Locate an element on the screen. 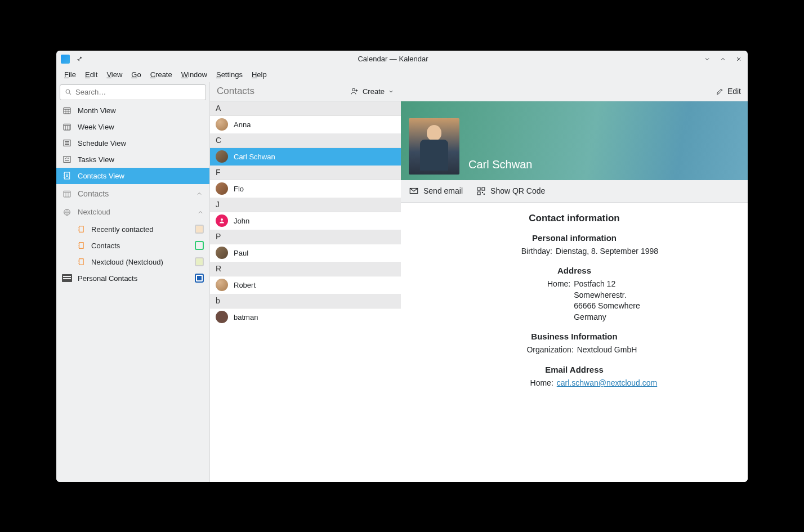 This screenshot has width=804, height=532. view-list: Month ViewWeek ViewSchedule ViewTasks Vi… is located at coordinates (133, 143).